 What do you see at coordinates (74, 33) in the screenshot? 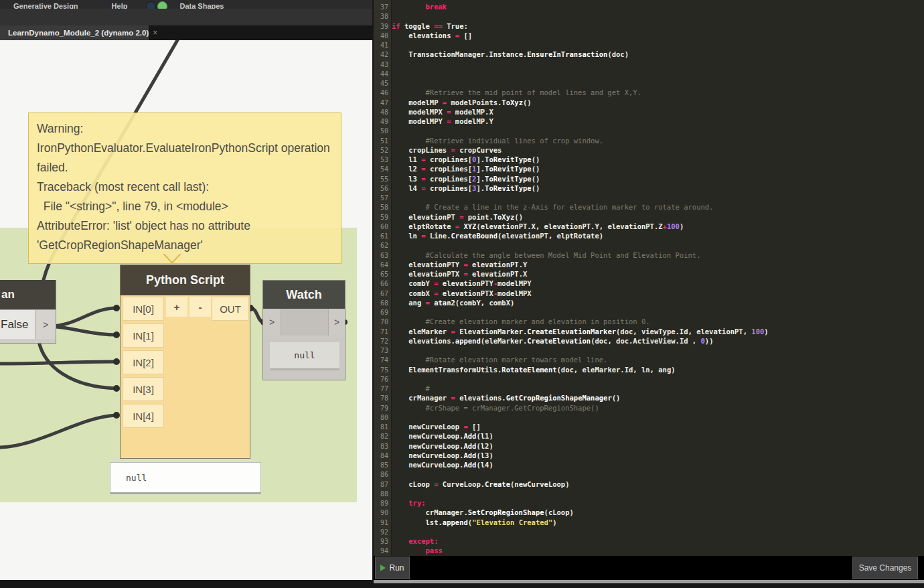
I see `workspace-tab: LearnDynamo_Module_2 (dynamo 2.0) ×` at bounding box center [74, 33].